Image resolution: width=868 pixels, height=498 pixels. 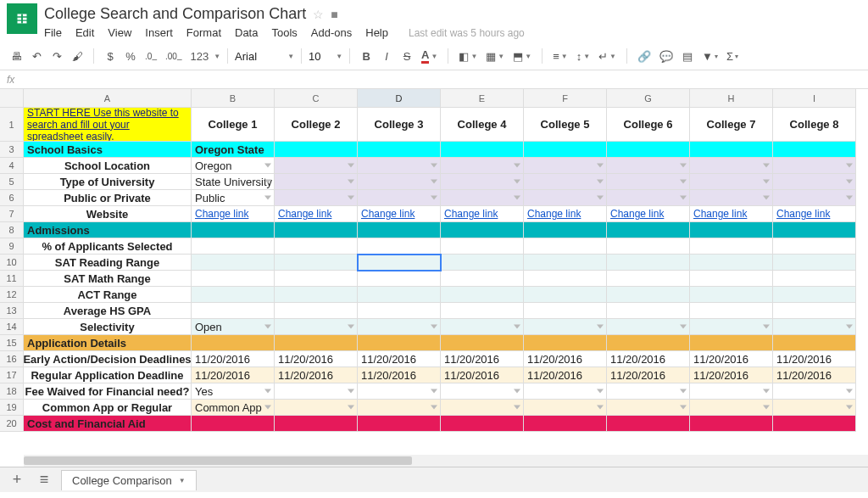 I want to click on row-header: 18, so click(x=12, y=392).